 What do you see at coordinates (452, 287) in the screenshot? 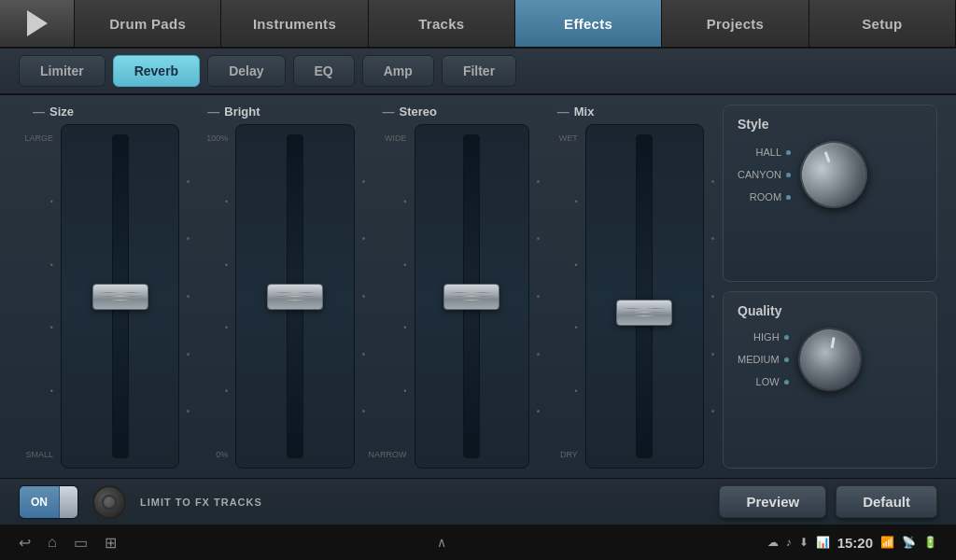
I see `slider-group-stereo: Stereo WIDE • • • • NARROW` at bounding box center [452, 287].